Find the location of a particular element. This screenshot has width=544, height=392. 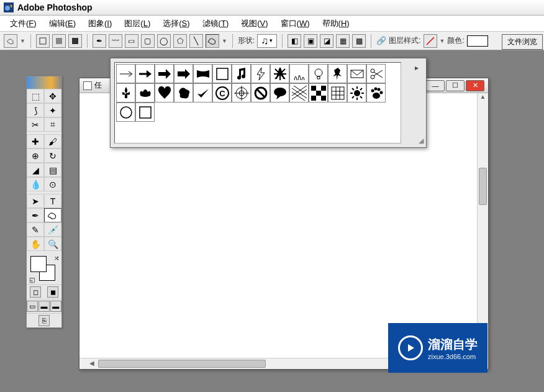

shape-pushpin is located at coordinates (338, 73).